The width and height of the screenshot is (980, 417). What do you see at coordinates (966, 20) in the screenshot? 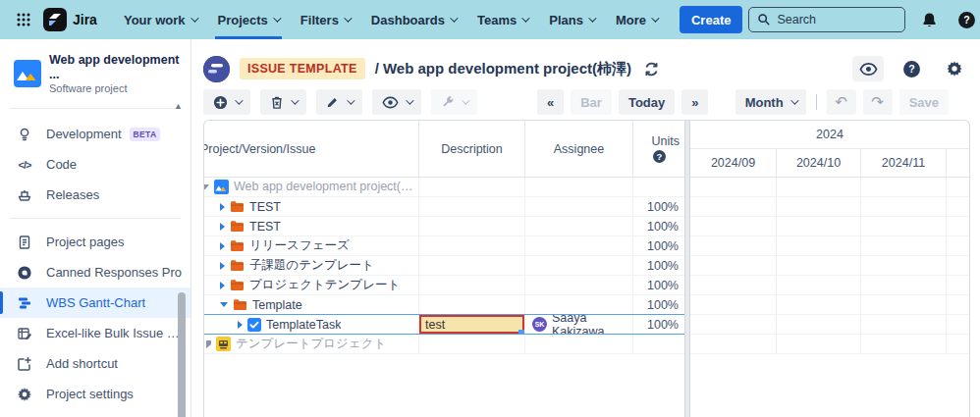
I see `help-button: ?` at bounding box center [966, 20].